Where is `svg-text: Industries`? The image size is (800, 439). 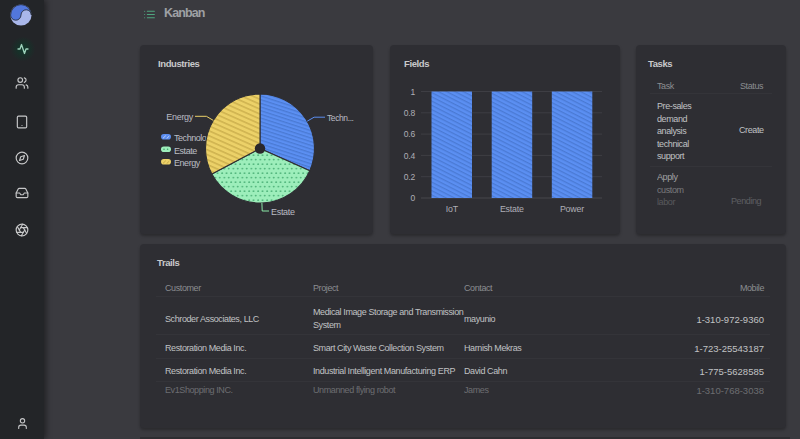 svg-text: Industries is located at coordinates (179, 64).